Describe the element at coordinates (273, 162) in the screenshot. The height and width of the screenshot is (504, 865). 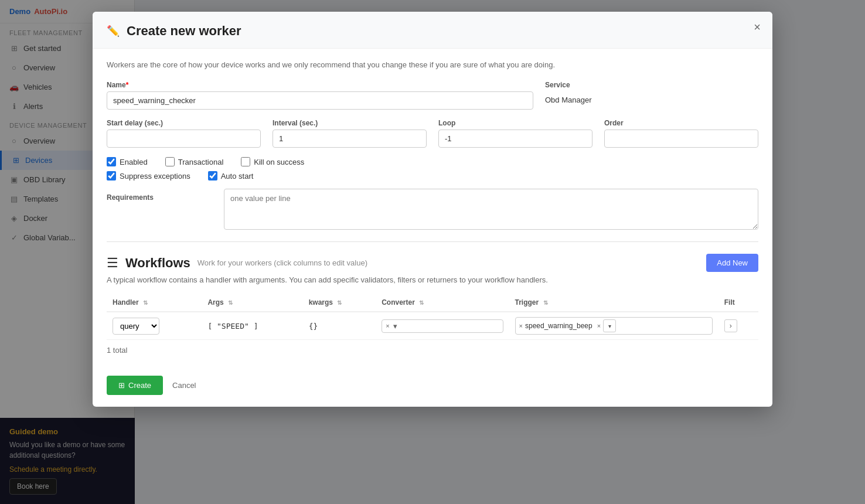
I see `kill-on-success-checkbox-label: Kill on success` at that location.